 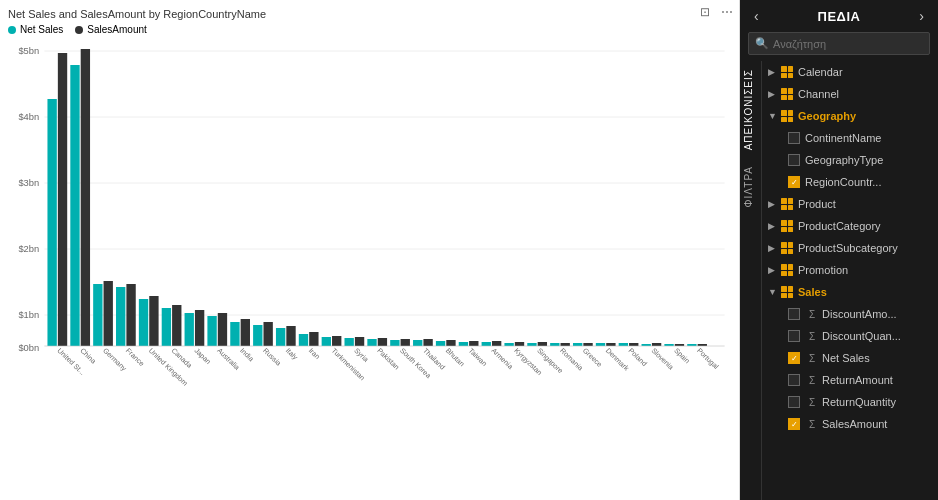 I want to click on regioncountry-label: RegionCountr..., so click(x=868, y=182).